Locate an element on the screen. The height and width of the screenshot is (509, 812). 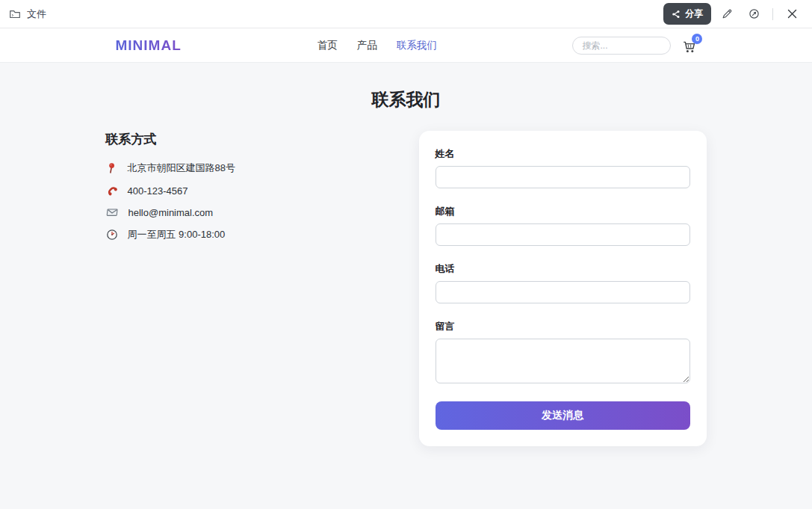
email-field is located at coordinates (563, 235).